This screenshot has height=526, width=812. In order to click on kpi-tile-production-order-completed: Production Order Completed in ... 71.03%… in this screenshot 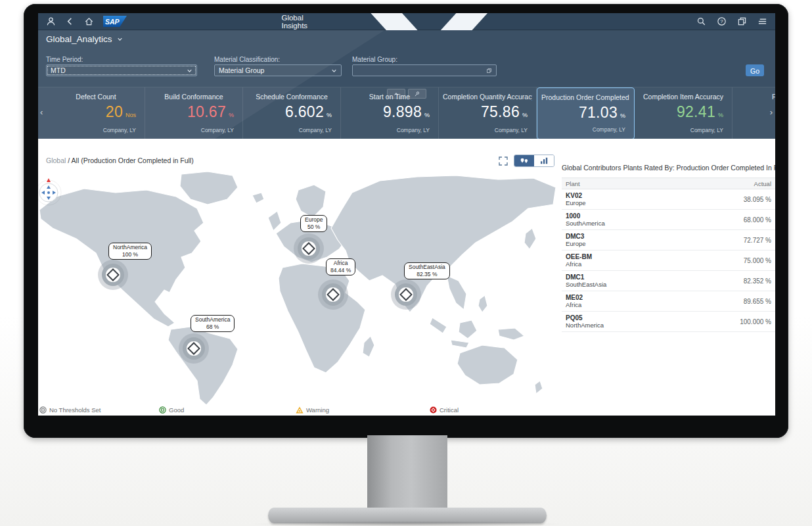, I will do `click(586, 113)`.